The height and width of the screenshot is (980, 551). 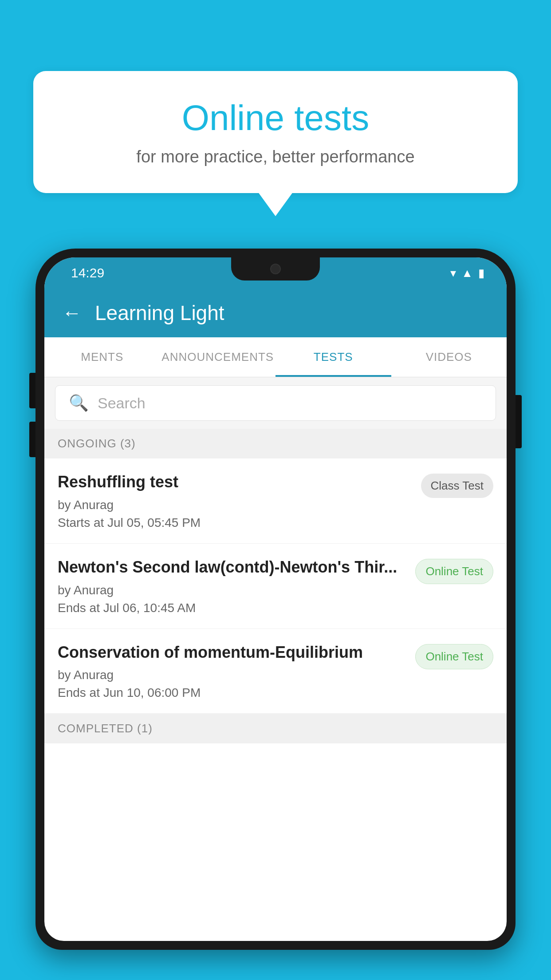 What do you see at coordinates (235, 501) in the screenshot?
I see `test-info-1: Reshuffling test by Anurag Starts at Jul…` at bounding box center [235, 501].